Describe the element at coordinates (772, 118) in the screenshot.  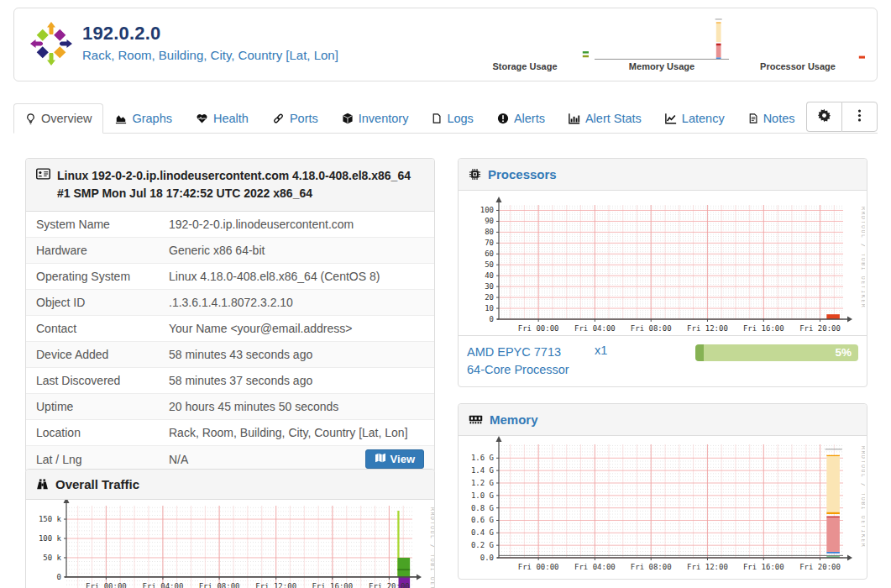
I see `tab-notes: Notes` at that location.